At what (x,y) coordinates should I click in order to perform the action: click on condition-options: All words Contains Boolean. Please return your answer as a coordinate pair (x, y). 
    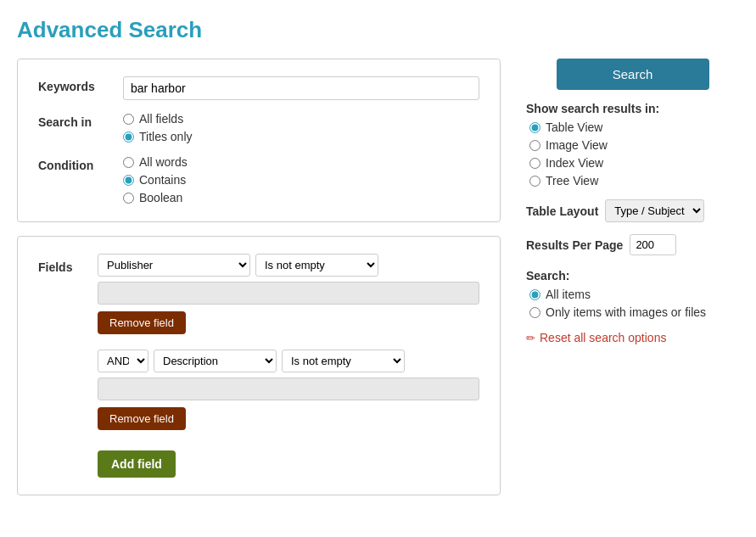
    Looking at the image, I should click on (301, 180).